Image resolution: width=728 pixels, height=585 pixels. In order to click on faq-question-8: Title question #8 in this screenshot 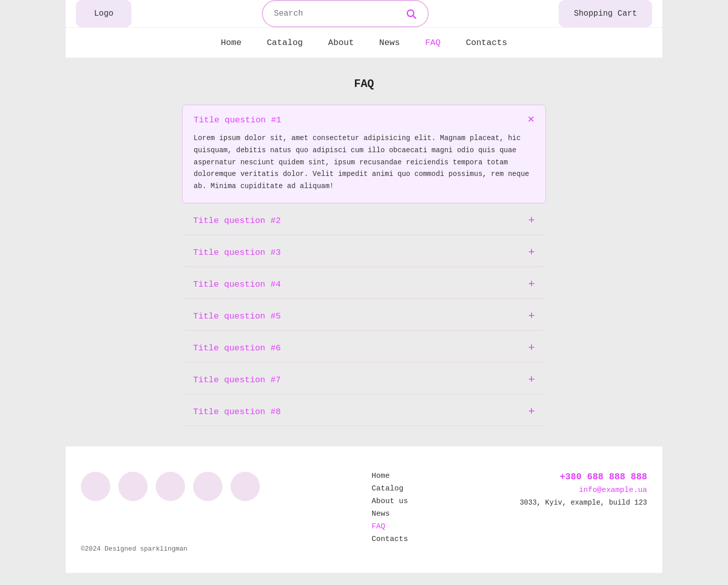, I will do `click(237, 412)`.